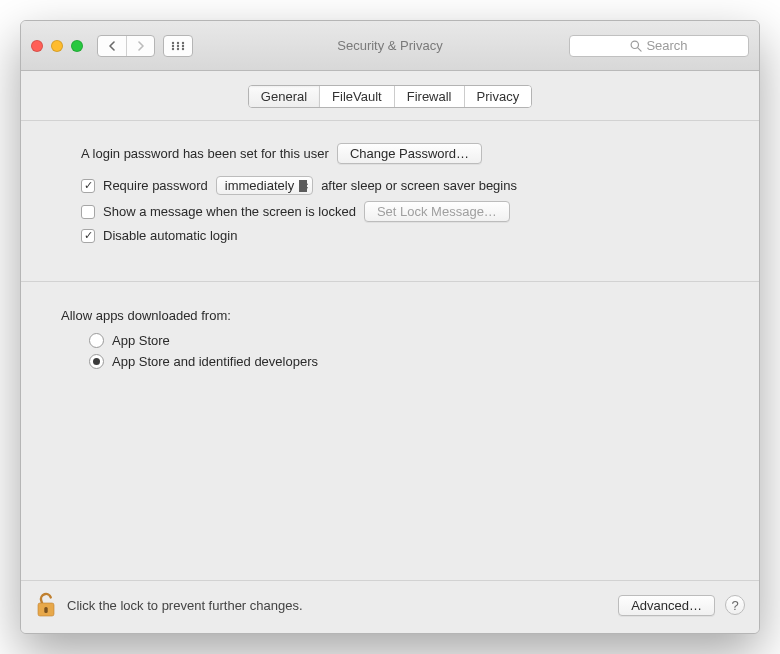 The height and width of the screenshot is (654, 780). Describe the element at coordinates (390, 236) in the screenshot. I see `disable-auto-login-row: Disable automatic login` at that location.